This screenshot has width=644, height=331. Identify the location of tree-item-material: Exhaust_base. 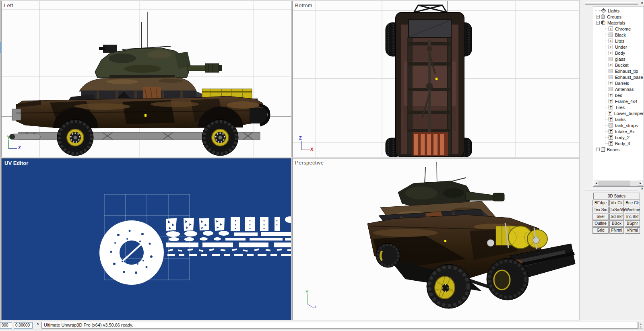
(618, 77).